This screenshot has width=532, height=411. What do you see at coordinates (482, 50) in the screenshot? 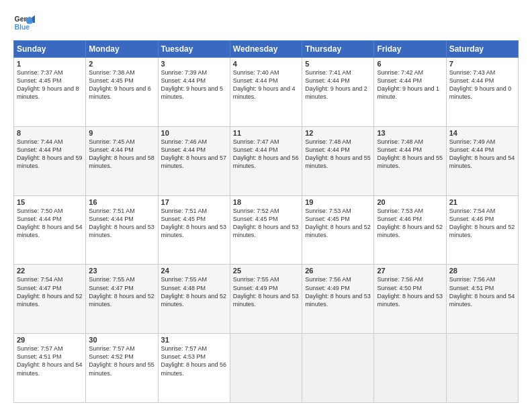
I see `calendar-header-saturday: Saturday` at bounding box center [482, 50].